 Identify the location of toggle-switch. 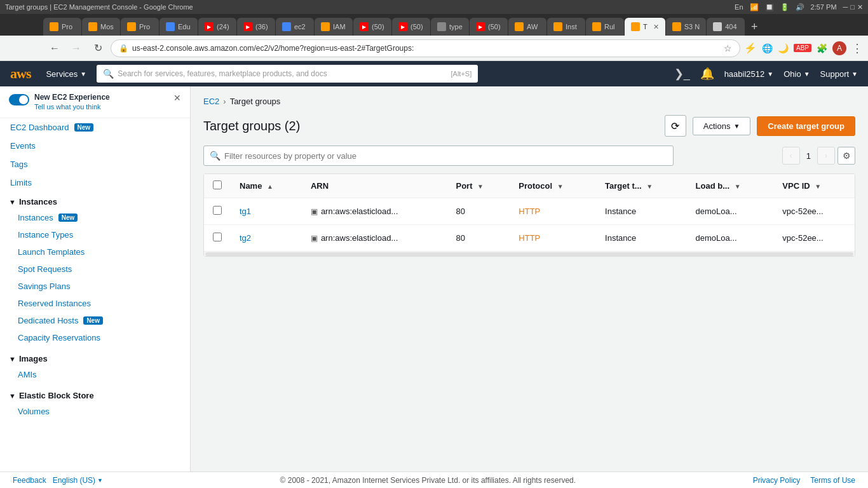
(19, 100).